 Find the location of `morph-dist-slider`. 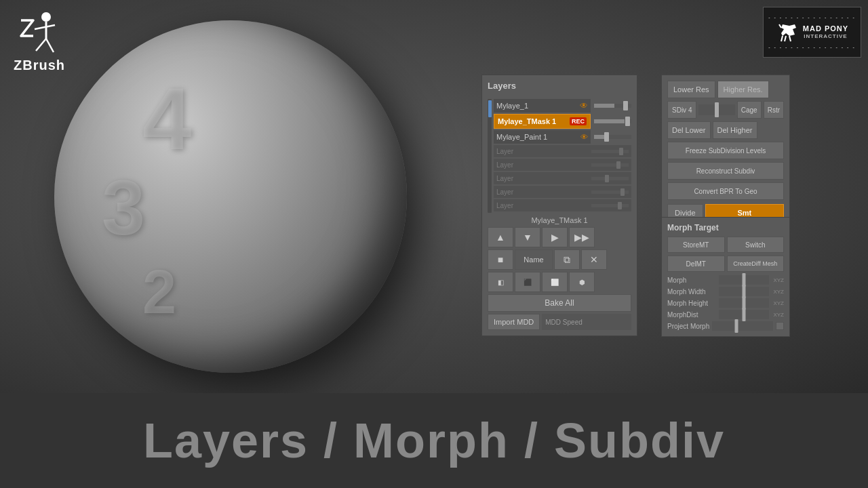

morph-dist-slider is located at coordinates (744, 314).